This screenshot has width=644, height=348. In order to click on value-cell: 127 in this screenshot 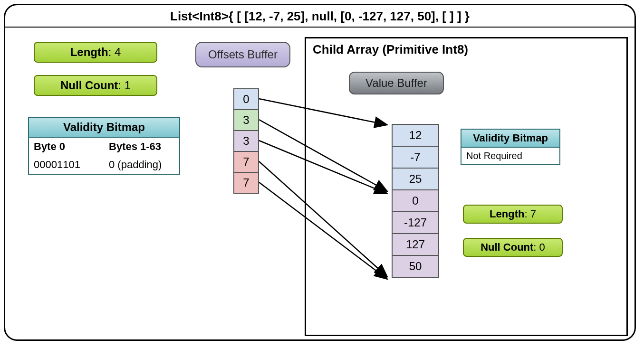, I will do `click(415, 245)`.